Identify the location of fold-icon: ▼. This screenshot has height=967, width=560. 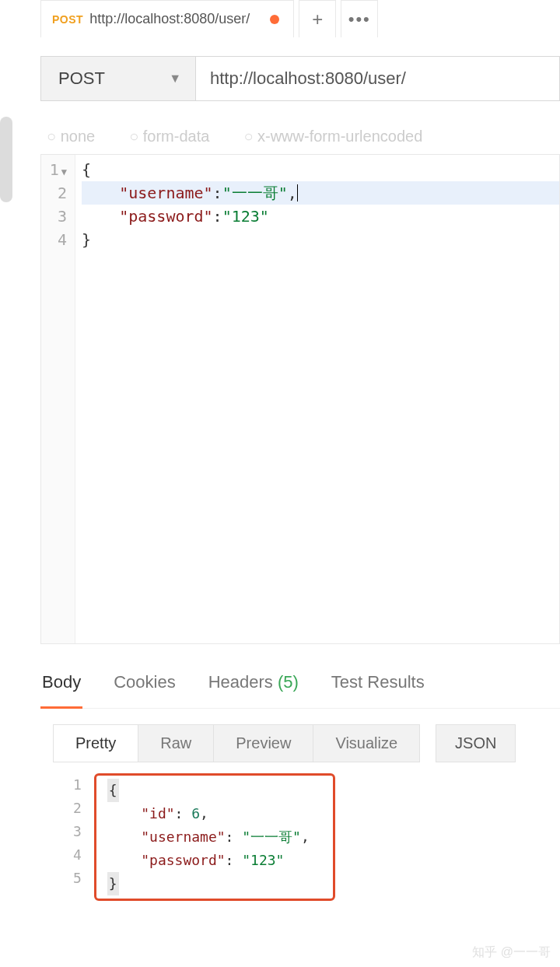
(64, 172).